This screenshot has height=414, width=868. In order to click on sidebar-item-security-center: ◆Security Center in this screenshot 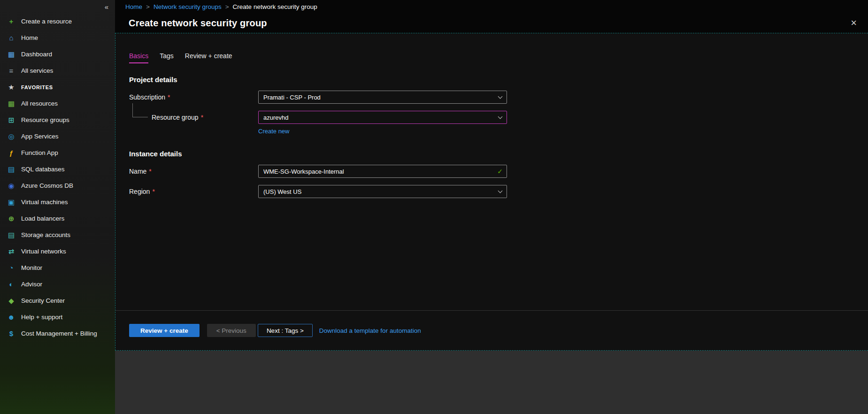, I will do `click(57, 300)`.